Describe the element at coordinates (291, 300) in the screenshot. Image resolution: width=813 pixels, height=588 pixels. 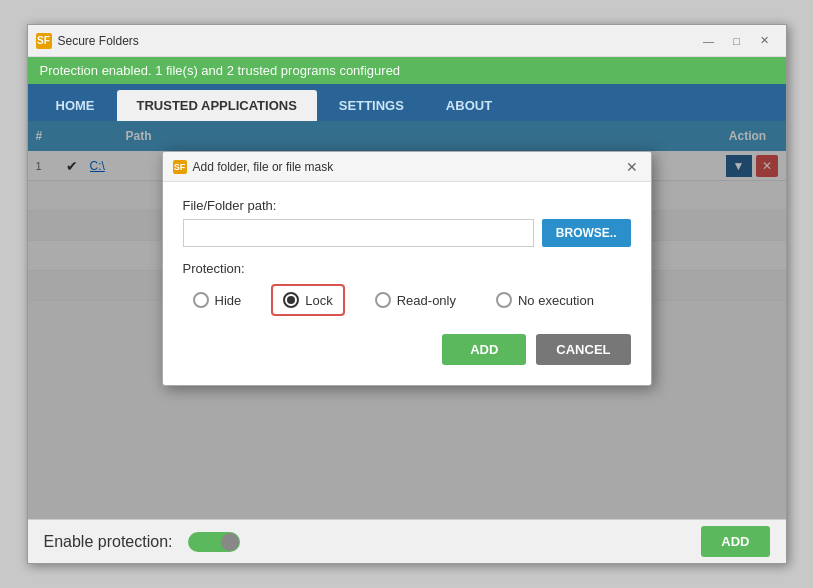
I see `radio-circle-lock` at that location.